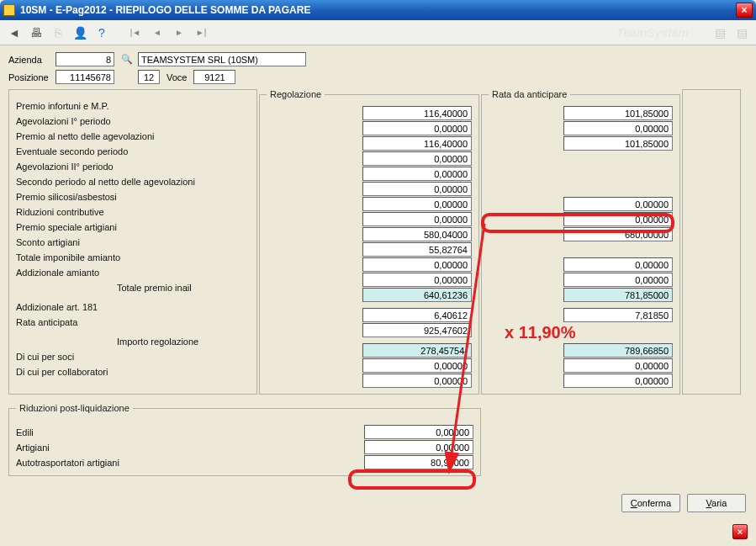 This screenshot has width=756, height=546. I want to click on nav-next-icon: ►, so click(179, 33).